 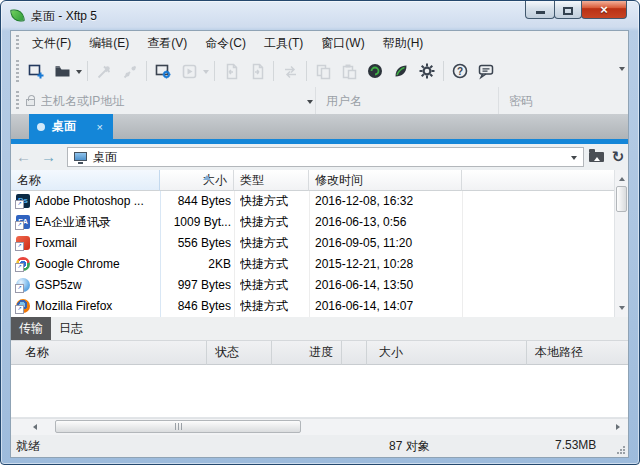 I want to click on new-session-button, so click(x=36, y=71).